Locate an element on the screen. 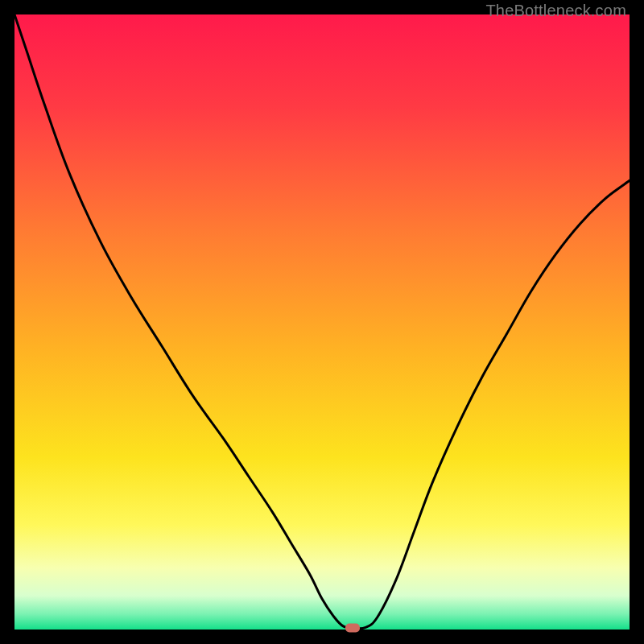  watermark-text: TheBottleneck.com is located at coordinates (555, 11).